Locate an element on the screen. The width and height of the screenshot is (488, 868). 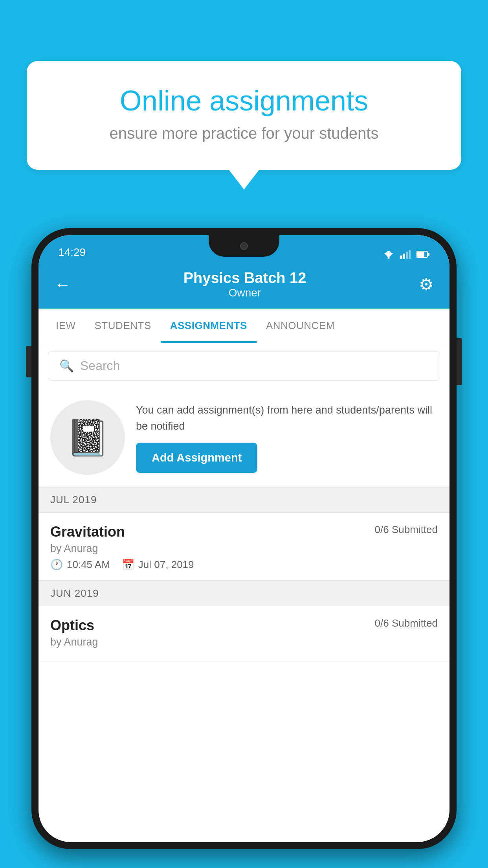
tab-announcements: ANNOUNCEM is located at coordinates (300, 326).